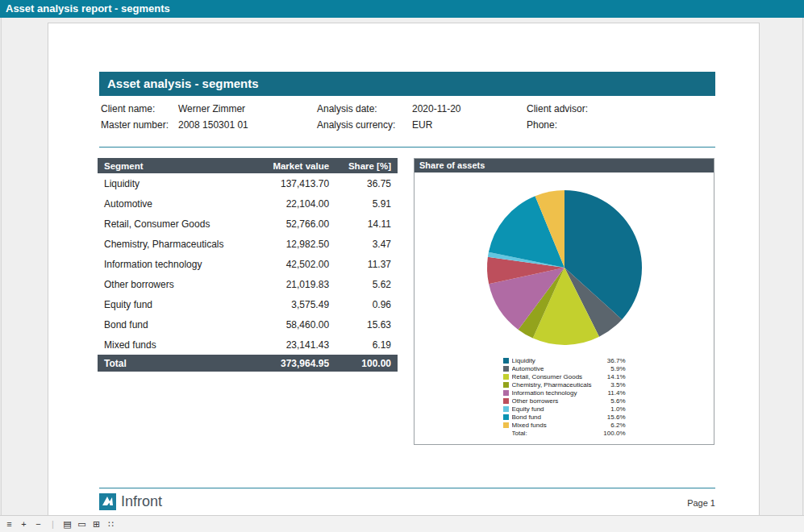 The height and width of the screenshot is (532, 804). Describe the element at coordinates (111, 524) in the screenshot. I see `thumbnails-button: ∷` at that location.